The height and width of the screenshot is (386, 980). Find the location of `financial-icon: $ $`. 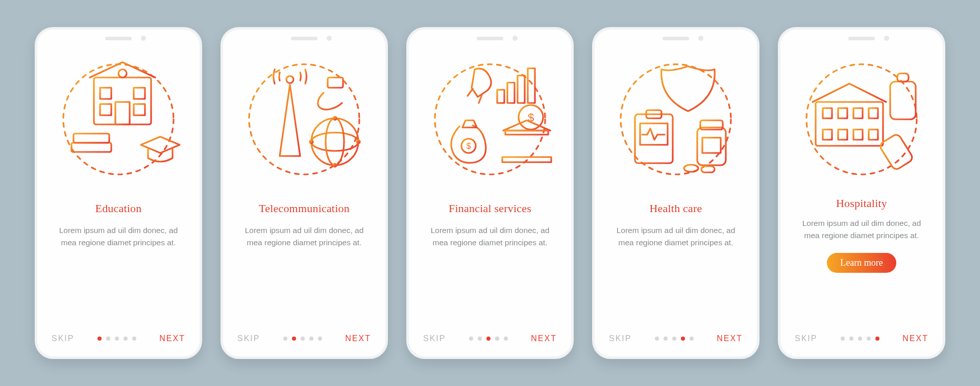

financial-icon: $ $ is located at coordinates (490, 119).